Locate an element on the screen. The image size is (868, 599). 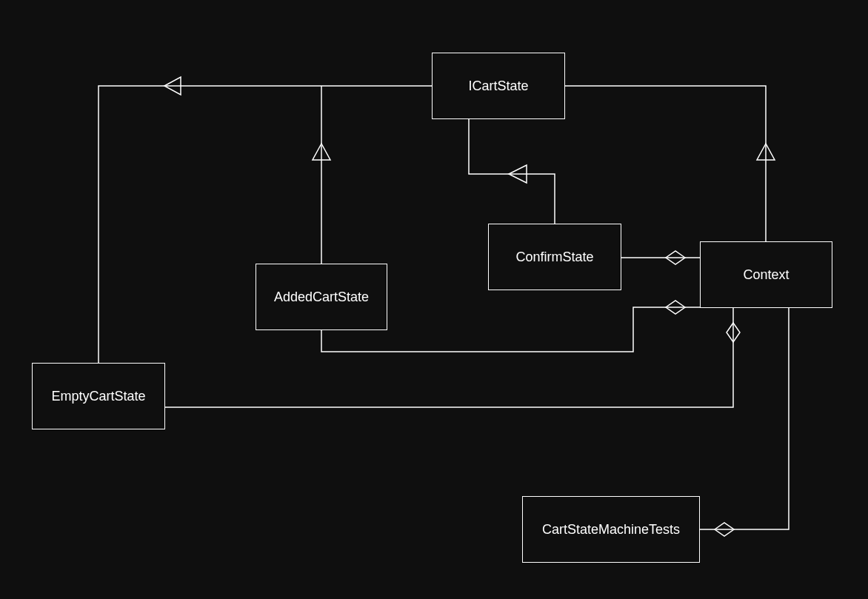
edge-context-to-icartstate is located at coordinates (665, 164).